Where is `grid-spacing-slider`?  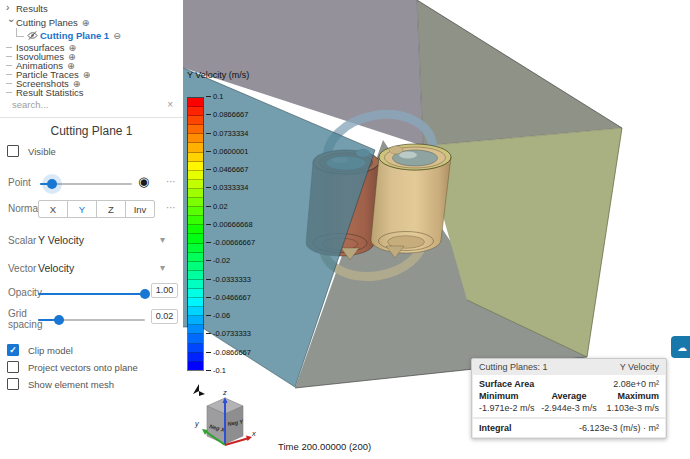
grid-spacing-slider is located at coordinates (92, 320).